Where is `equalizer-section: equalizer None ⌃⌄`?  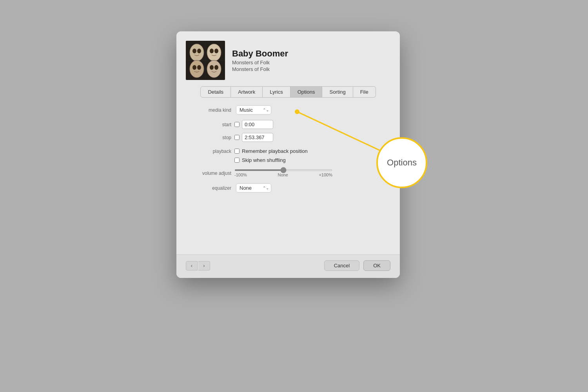
equalizer-section: equalizer None ⌃⌄ is located at coordinates (288, 188).